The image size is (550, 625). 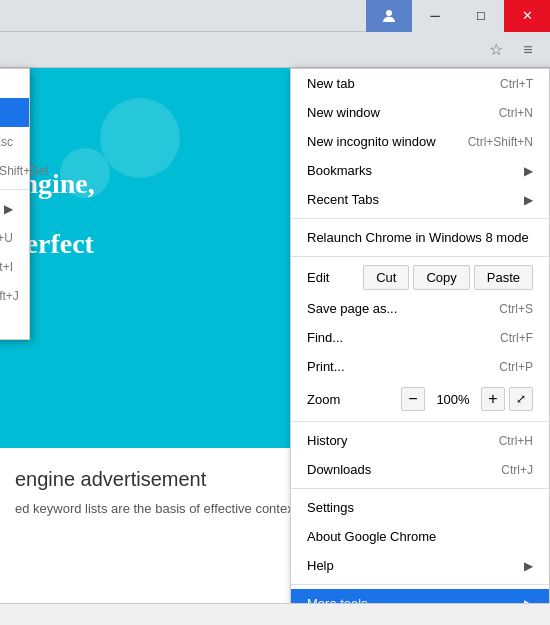 What do you see at coordinates (14, 238) in the screenshot?
I see `submenu-item-view-source: View source Ctrl+U` at bounding box center [14, 238].